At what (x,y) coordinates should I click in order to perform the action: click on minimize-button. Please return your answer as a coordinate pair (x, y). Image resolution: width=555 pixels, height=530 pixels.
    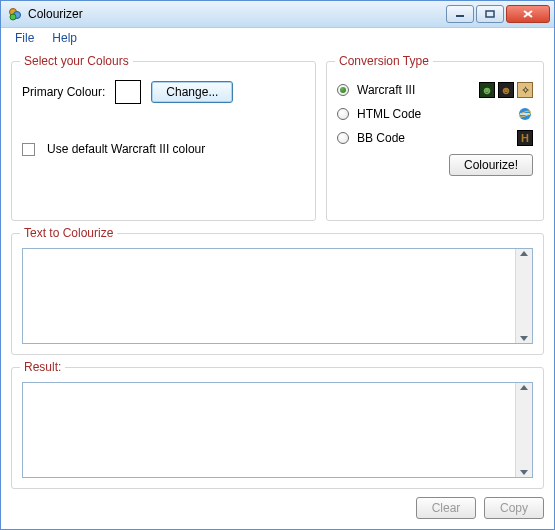
    Looking at the image, I should click on (460, 14).